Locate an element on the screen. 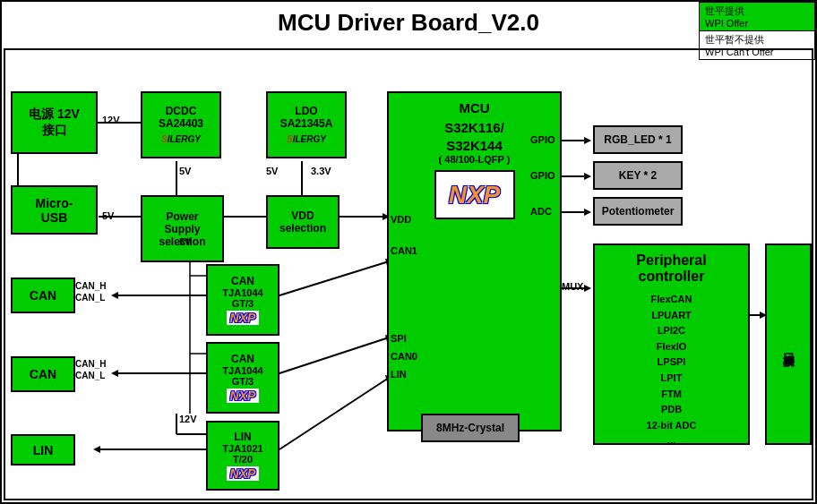 Image resolution: width=817 pixels, height=504 pixels. can-h2-label: CAN_H is located at coordinates (90, 363).